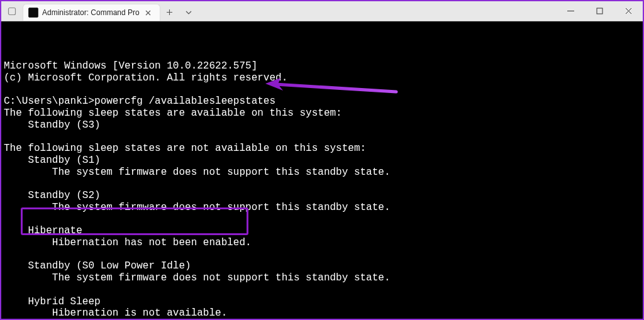 Image resolution: width=644 pixels, height=320 pixels. What do you see at coordinates (322, 313) in the screenshot?
I see `terminal-line: Hibernation is not available.` at bounding box center [322, 313].